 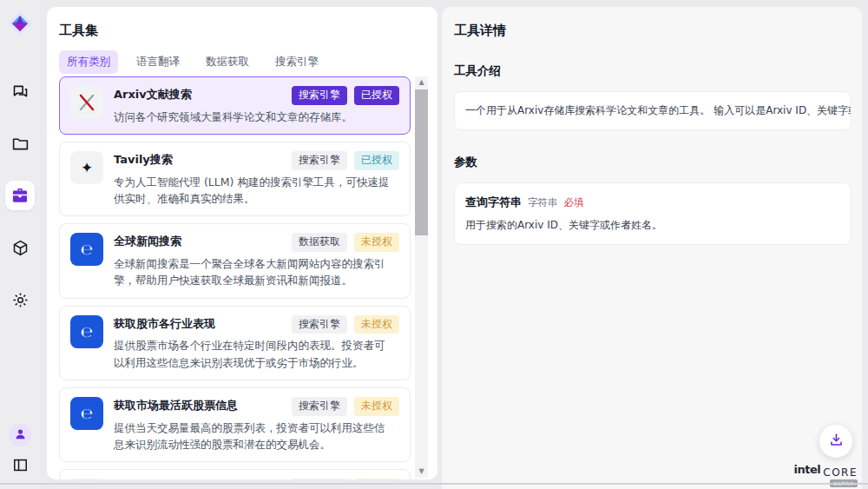 I want to click on app-logo-icon, so click(x=20, y=23).